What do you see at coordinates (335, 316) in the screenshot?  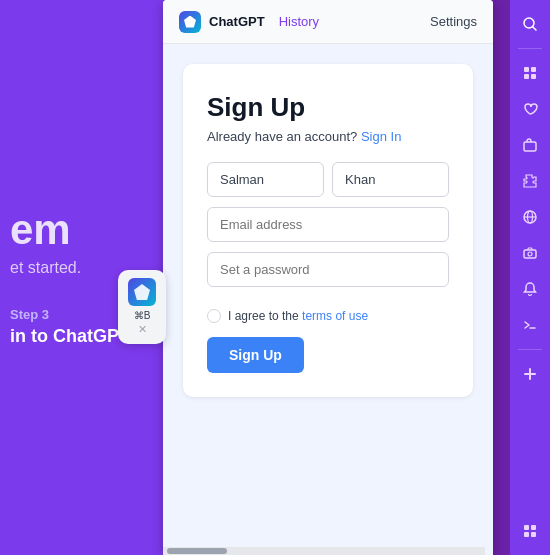 I see `terms-link: terms of use` at bounding box center [335, 316].